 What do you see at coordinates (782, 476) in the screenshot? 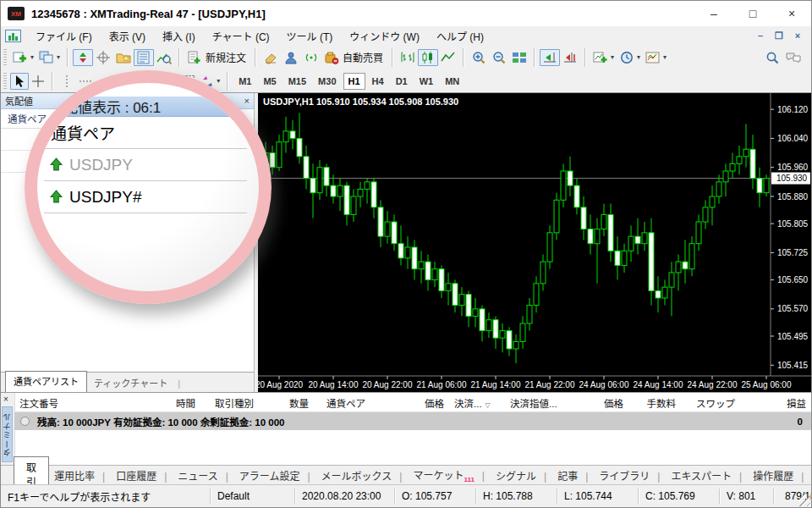
I see `tab-journal: 操作履歴` at bounding box center [782, 476].